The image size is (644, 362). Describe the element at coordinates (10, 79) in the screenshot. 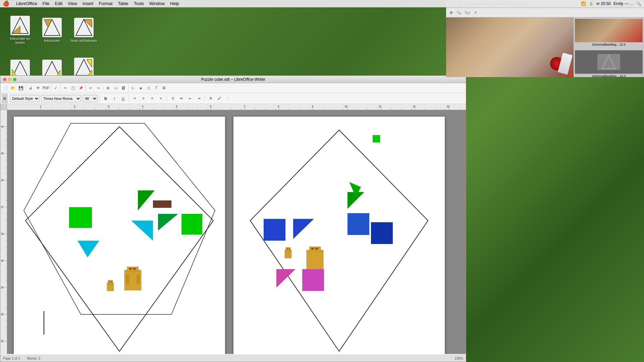

I see `writer-minimize-button` at that location.